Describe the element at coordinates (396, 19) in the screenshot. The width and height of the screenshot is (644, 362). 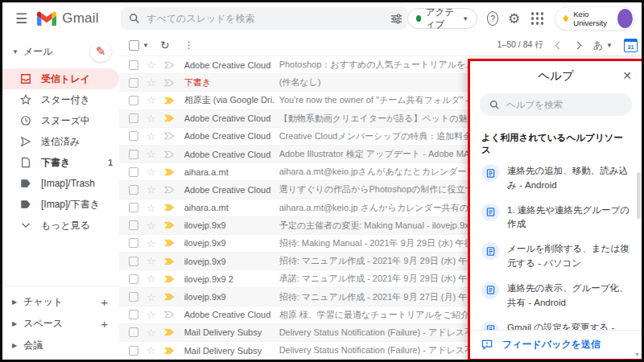
I see `search-options-icon` at that location.